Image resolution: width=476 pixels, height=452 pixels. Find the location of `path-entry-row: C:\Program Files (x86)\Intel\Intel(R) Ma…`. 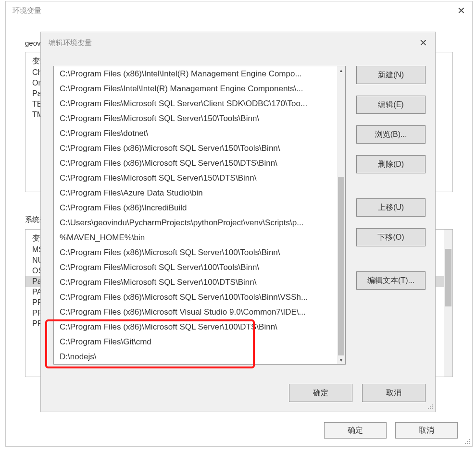

path-entry-row: C:\Program Files (x86)\Intel\Intel(R) Ma… is located at coordinates (195, 74).